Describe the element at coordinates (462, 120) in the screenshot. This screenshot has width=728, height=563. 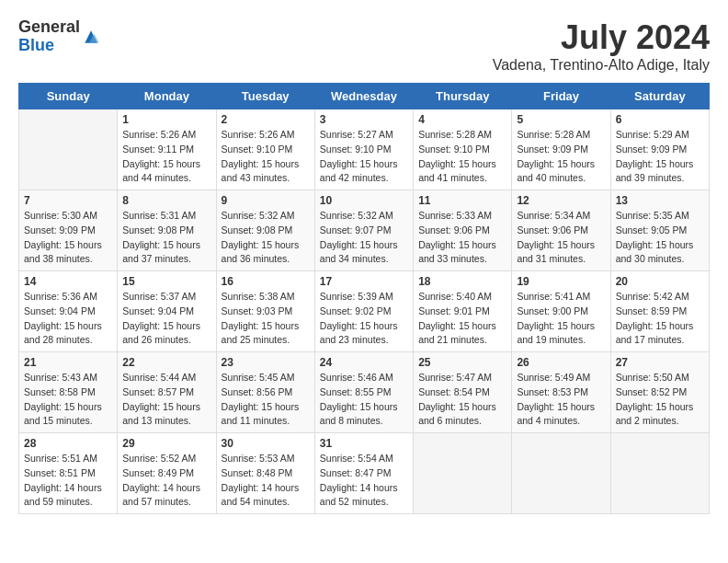
I see `day-number: 4` at that location.